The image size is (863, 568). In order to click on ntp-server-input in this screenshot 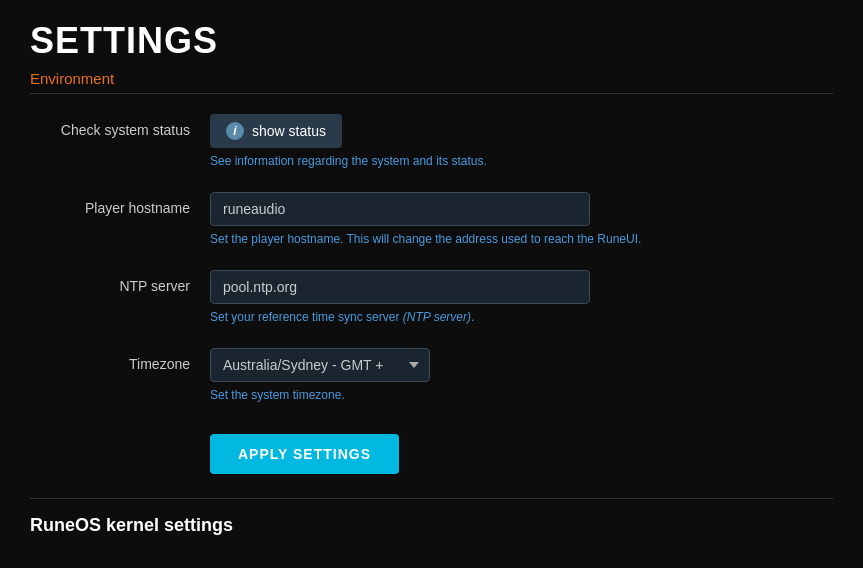, I will do `click(400, 287)`.